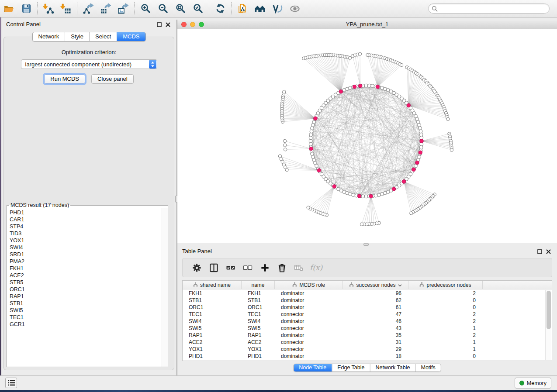  Describe the element at coordinates (242, 9) in the screenshot. I see `new-network-from-file-icon` at that location.